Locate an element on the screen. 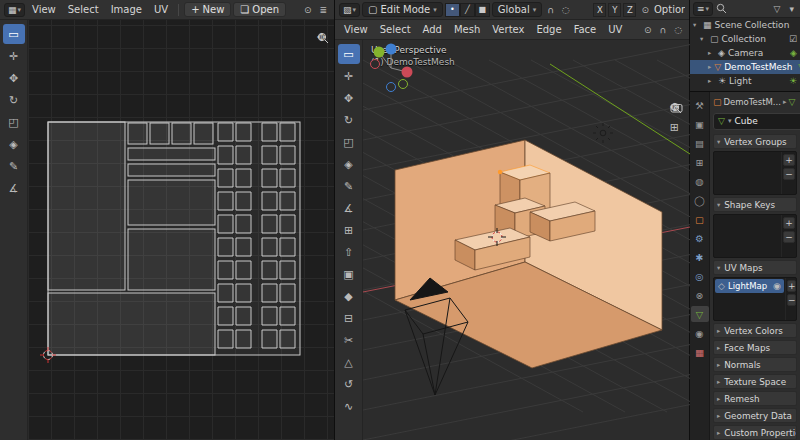  remove-vertex-group-button: − is located at coordinates (789, 174).